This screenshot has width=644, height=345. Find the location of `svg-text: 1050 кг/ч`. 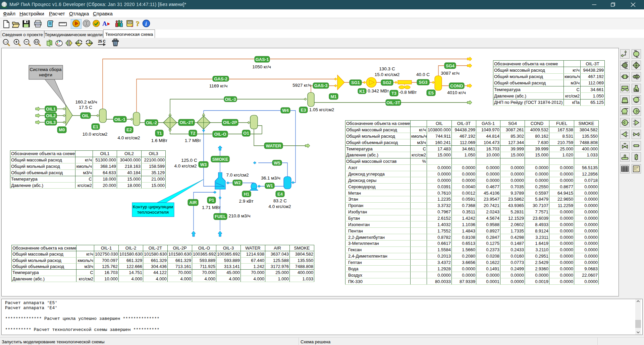

svg-text: 1050 кг/ч is located at coordinates (262, 67).